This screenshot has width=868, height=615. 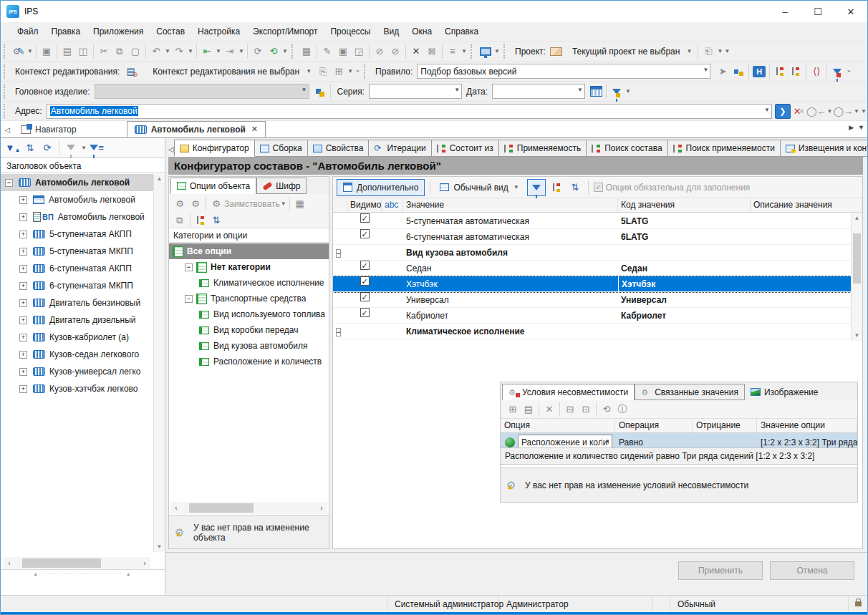 What do you see at coordinates (180, 221) in the screenshot?
I see `open-window-icon: ⧉` at bounding box center [180, 221].